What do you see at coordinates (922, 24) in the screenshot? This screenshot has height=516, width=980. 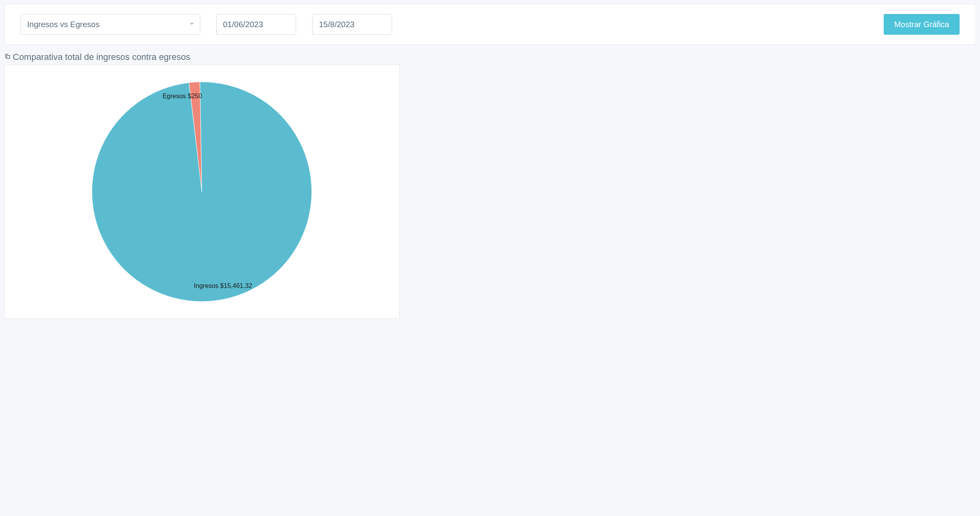 I see `show-chart-button: Mostrar Gráfica` at bounding box center [922, 24].